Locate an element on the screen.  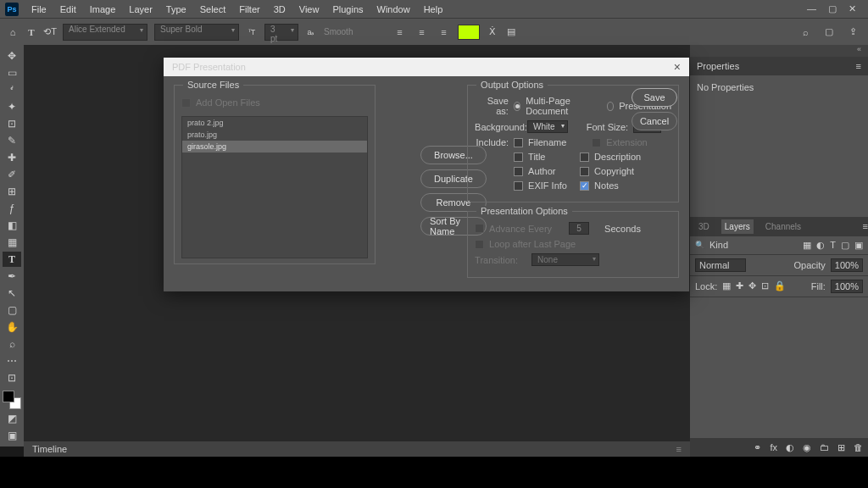
group-icon: 🗀 is located at coordinates (824, 447).